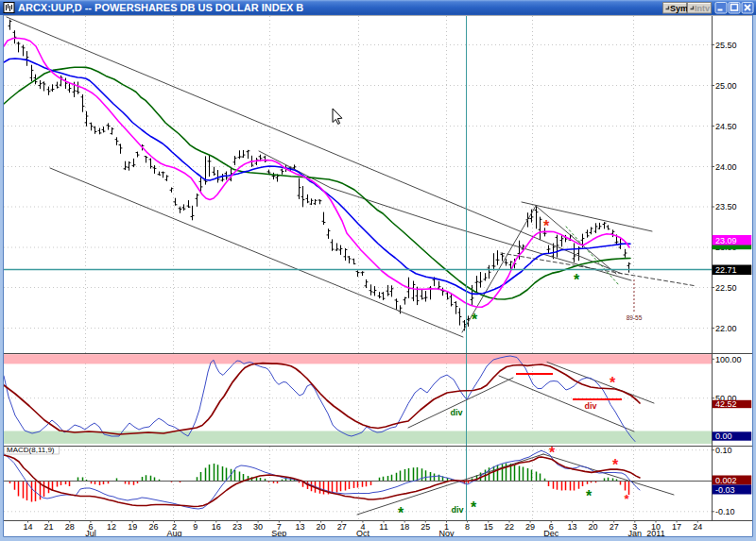 This screenshot has height=541, width=756. What do you see at coordinates (726, 490) in the screenshot?
I see `svg-text: -0.03` at bounding box center [726, 490].